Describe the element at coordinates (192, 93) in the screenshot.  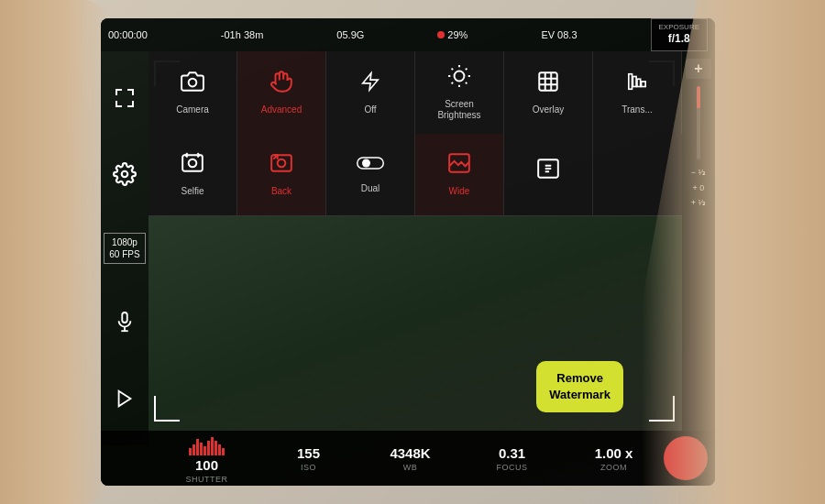
I see `menu-camera: Camera` at that location.